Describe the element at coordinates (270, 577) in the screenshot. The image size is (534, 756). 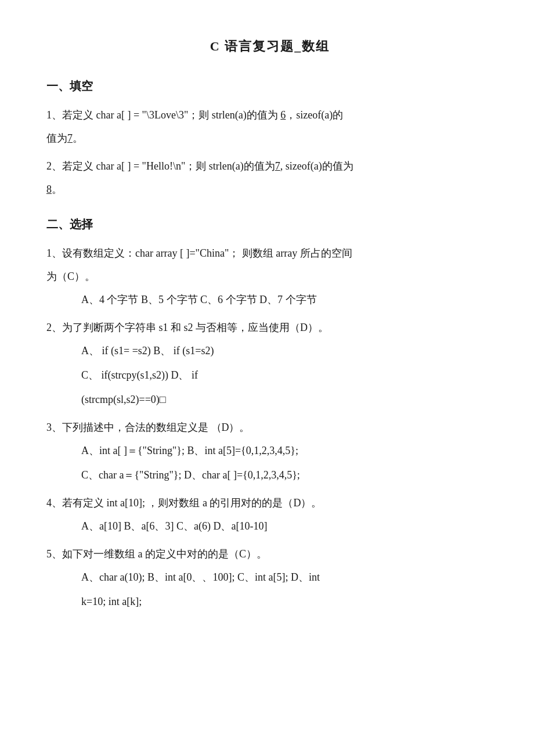
I see `q2-5-opt1: A、char a(10); B、int a[0、、100]; C、int a[5…` at that location.